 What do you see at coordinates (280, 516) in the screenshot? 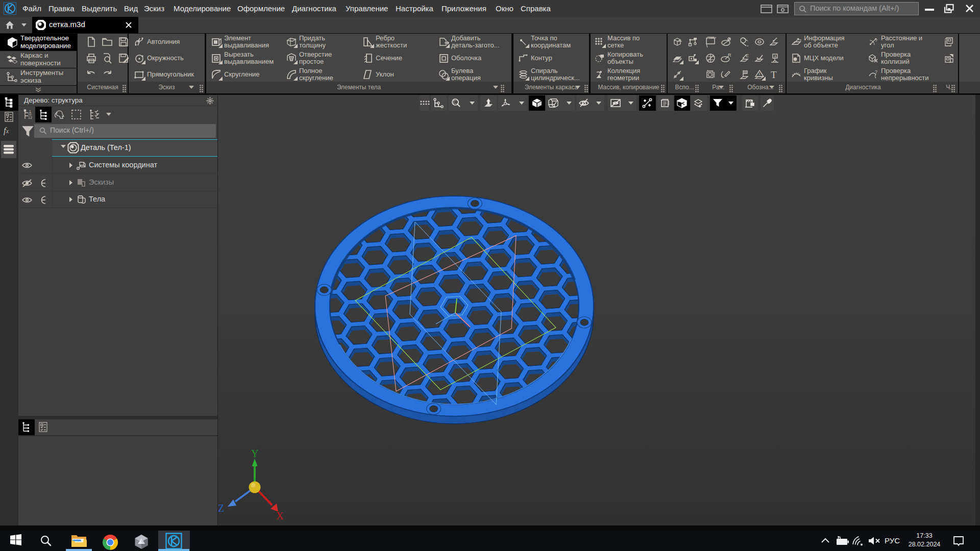
I see `svg-text: X` at bounding box center [280, 516].